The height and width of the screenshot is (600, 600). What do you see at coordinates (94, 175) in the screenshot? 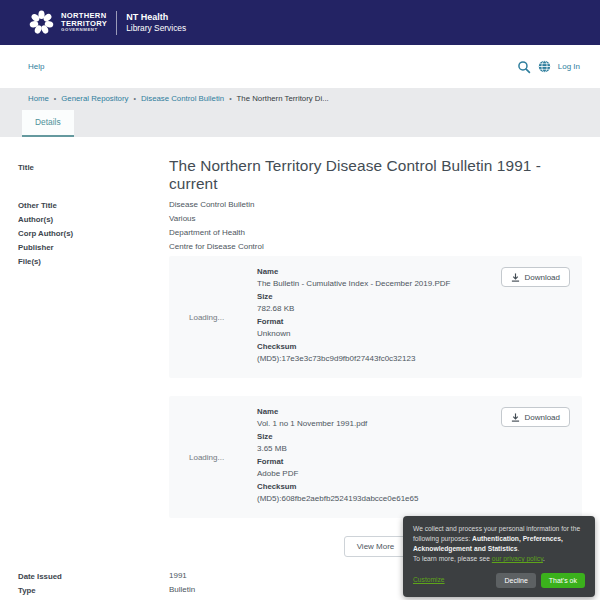
I see `title-label: Title` at bounding box center [94, 175].